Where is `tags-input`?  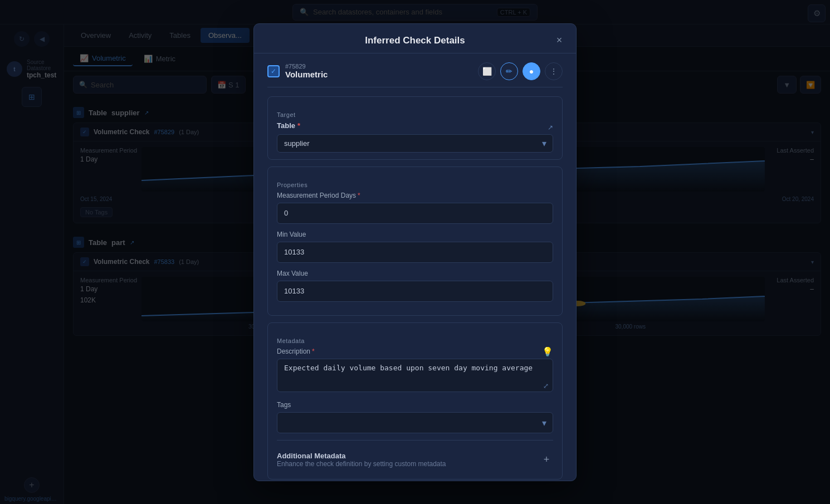 tags-input is located at coordinates (415, 423).